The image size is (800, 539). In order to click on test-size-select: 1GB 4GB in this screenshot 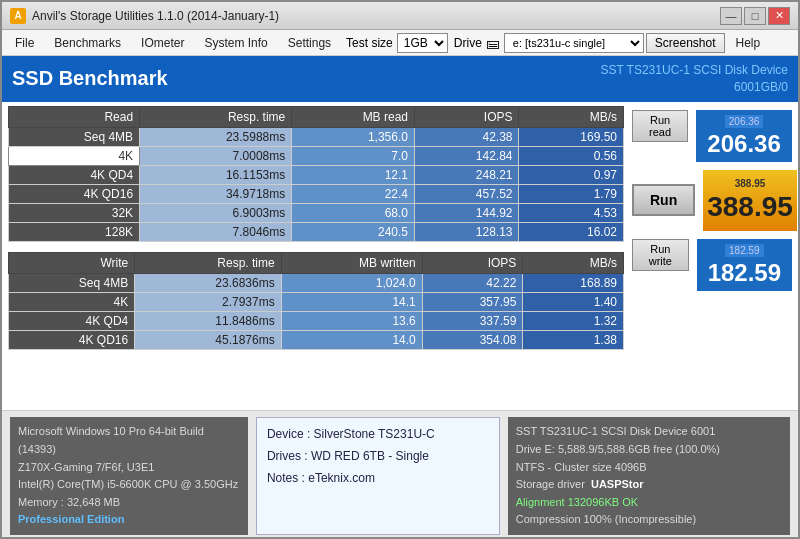, I will do `click(422, 43)`.